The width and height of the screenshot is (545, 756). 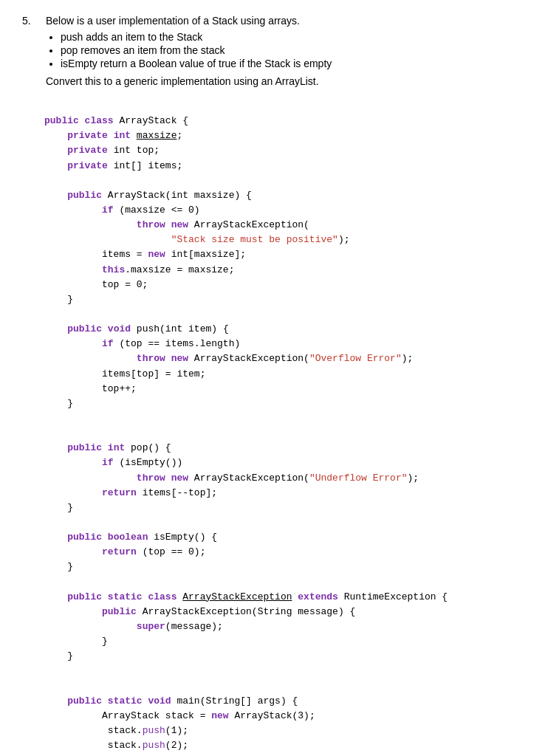 What do you see at coordinates (292, 63) in the screenshot?
I see `bullet-item-3: isEmpty return a Boolean value of true i…` at bounding box center [292, 63].